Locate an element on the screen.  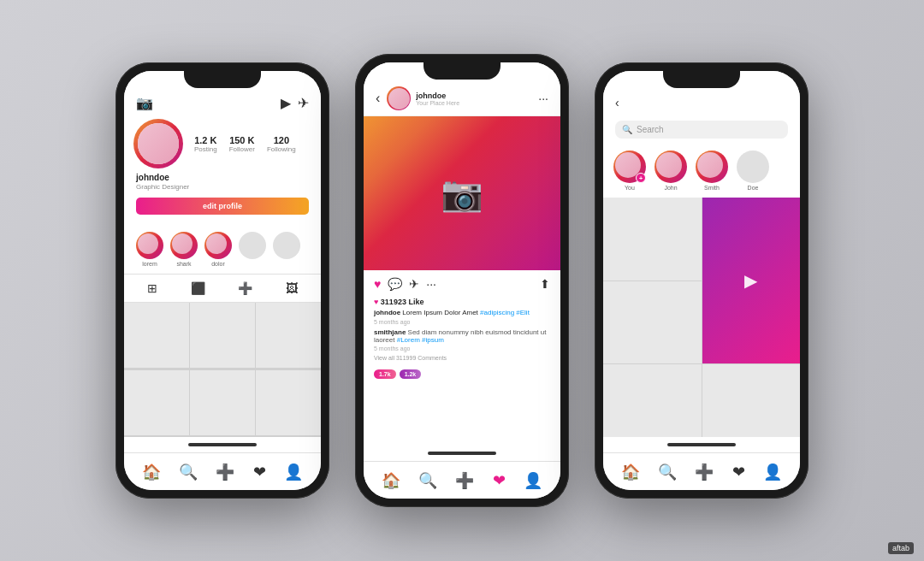
grid-tab-reels: ⬛ is located at coordinates (198, 288).